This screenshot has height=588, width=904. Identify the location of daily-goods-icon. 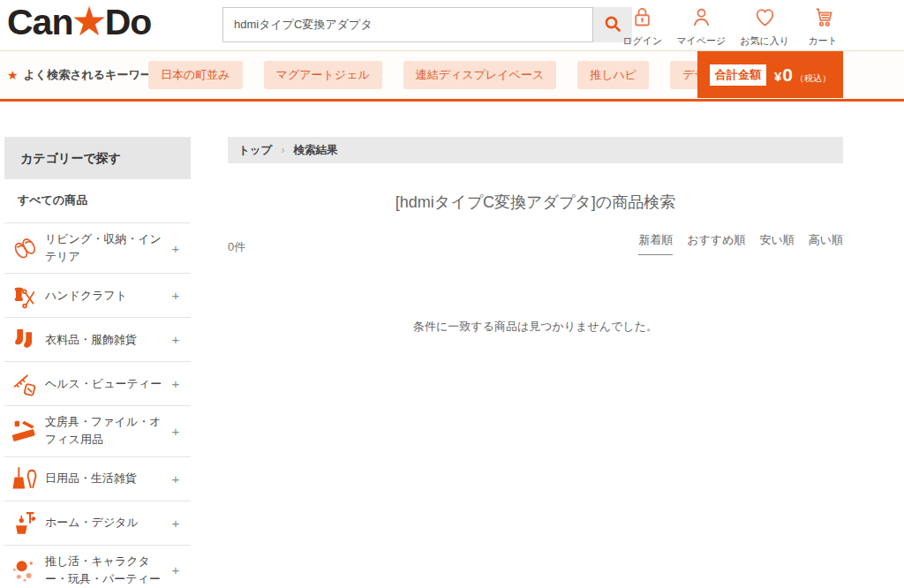
(25, 479).